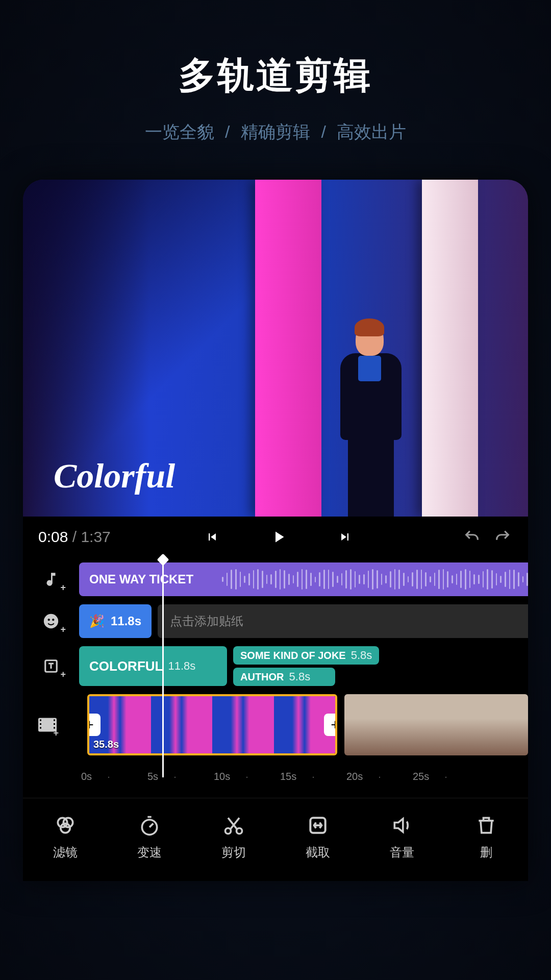 Image resolution: width=551 pixels, height=980 pixels. What do you see at coordinates (318, 837) in the screenshot?
I see `crop-button: 截取` at bounding box center [318, 837].